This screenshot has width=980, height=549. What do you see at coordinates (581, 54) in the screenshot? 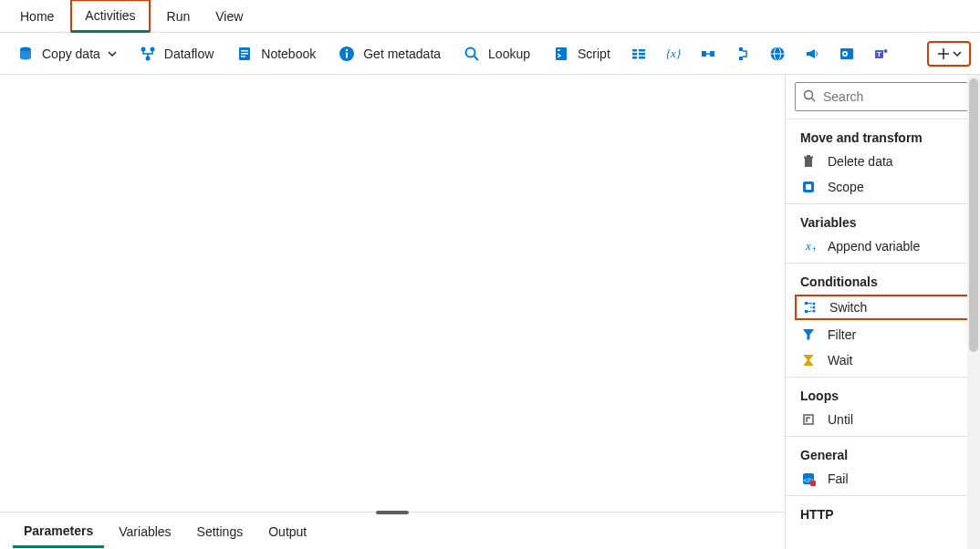
I see `script-button: Script` at bounding box center [581, 54].